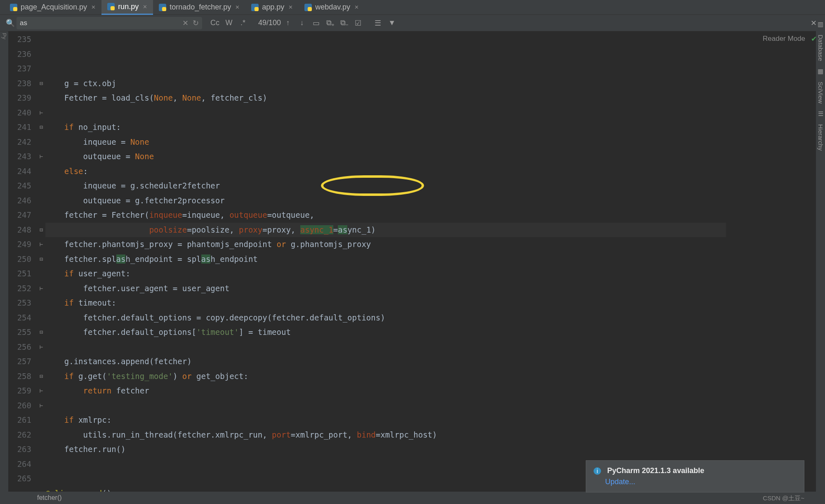  What do you see at coordinates (332, 7) in the screenshot?
I see `tab-label: webdav.py` at bounding box center [332, 7].